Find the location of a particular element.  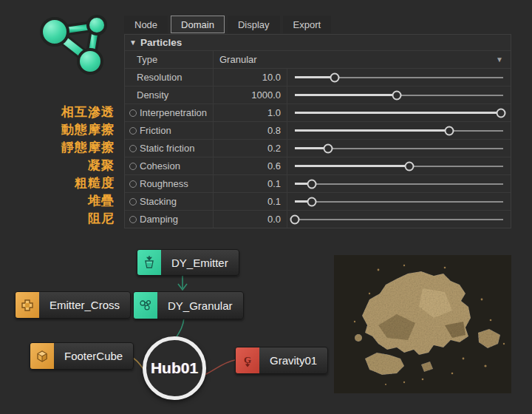

param-label: Damping is located at coordinates (169, 219).